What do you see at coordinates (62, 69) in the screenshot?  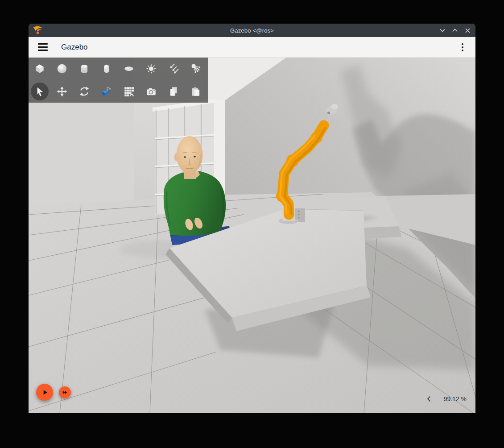 I see `sphere-icon` at bounding box center [62, 69].